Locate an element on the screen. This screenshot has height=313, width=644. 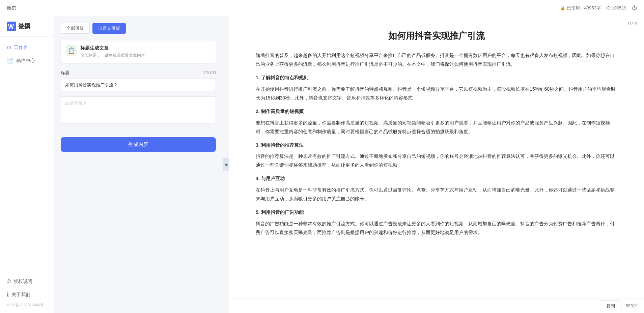
section-4-title: 4. 与用户互动 is located at coordinates (437, 179).